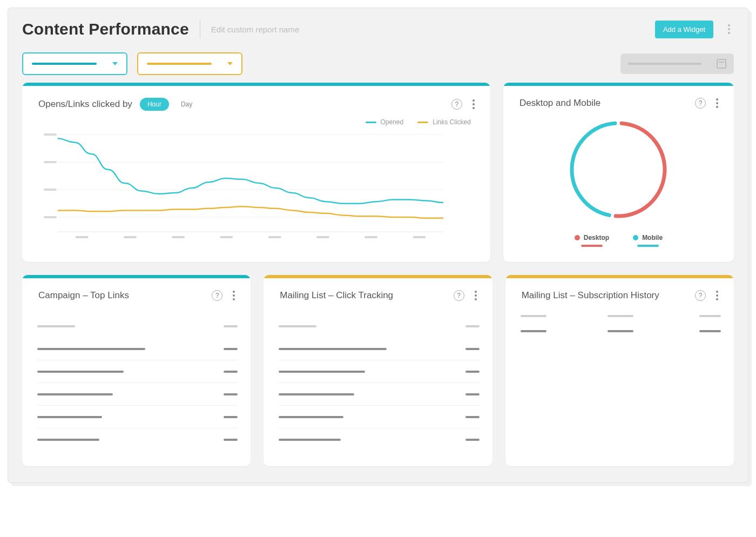 Image resolution: width=756 pixels, height=537 pixels. I want to click on date-range-picker, so click(677, 64).